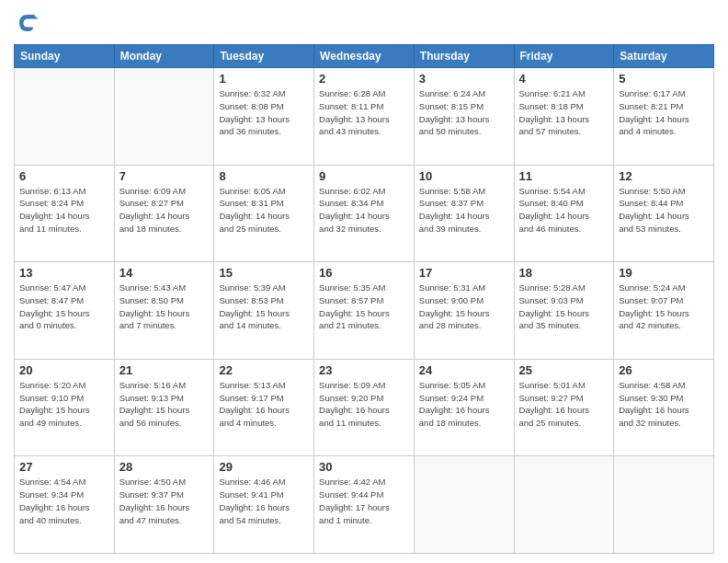 The width and height of the screenshot is (728, 563). I want to click on day-number: 16, so click(364, 272).